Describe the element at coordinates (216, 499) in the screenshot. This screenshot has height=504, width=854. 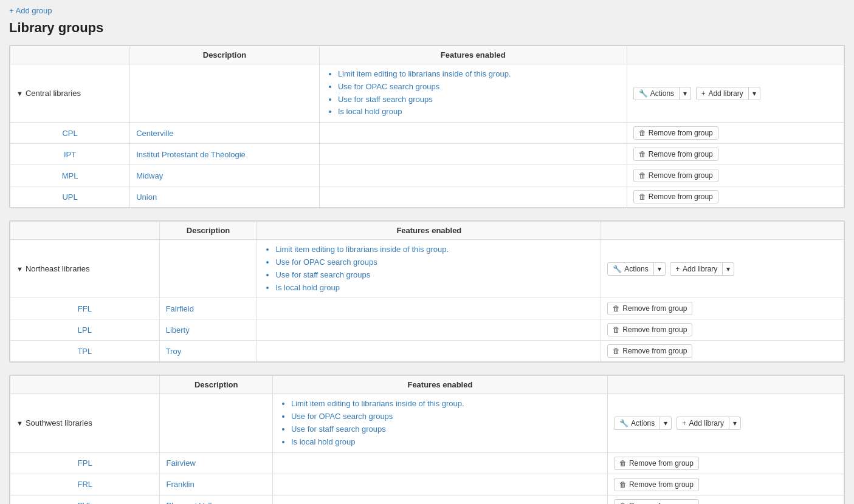
I see `library-name: Pleasant Valley` at that location.